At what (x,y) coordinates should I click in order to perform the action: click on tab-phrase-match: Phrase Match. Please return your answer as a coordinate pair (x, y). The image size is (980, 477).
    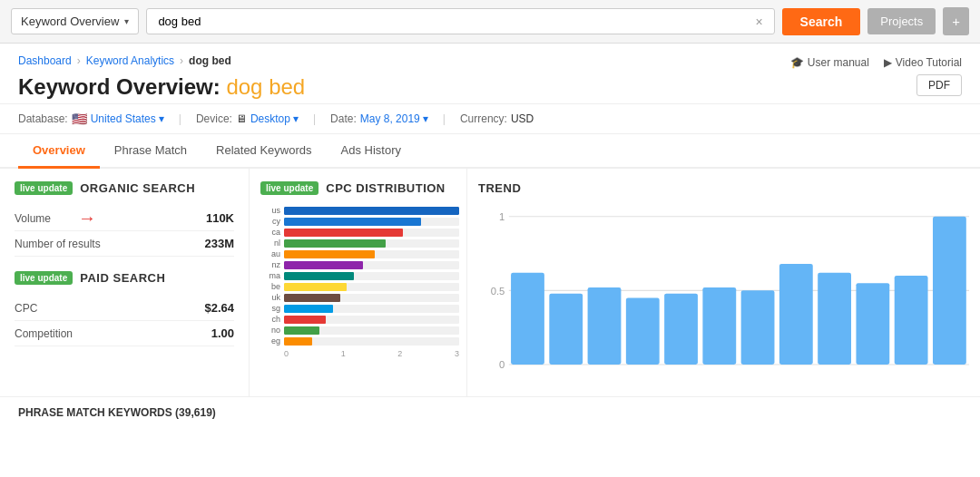
    Looking at the image, I should click on (151, 151).